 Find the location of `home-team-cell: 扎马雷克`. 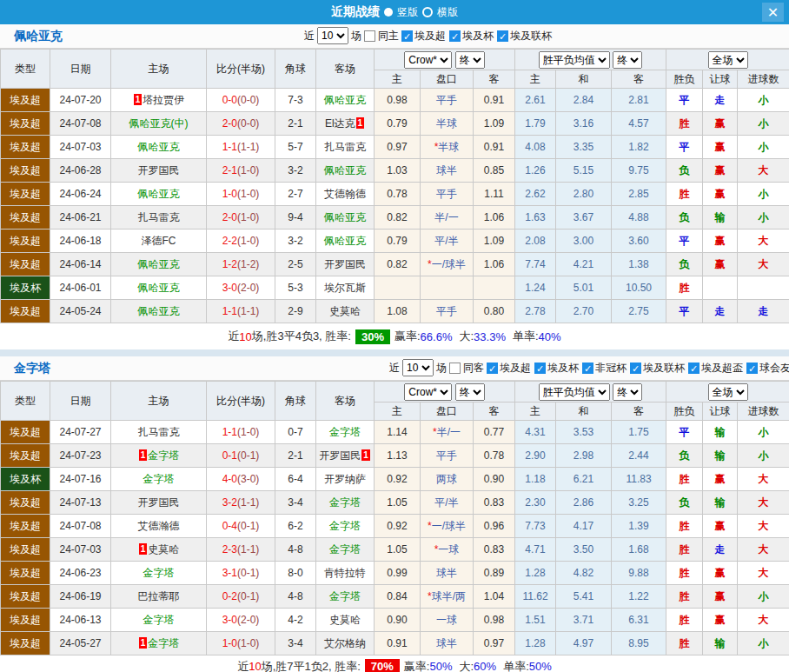

home-team-cell: 扎马雷克 is located at coordinates (159, 217).